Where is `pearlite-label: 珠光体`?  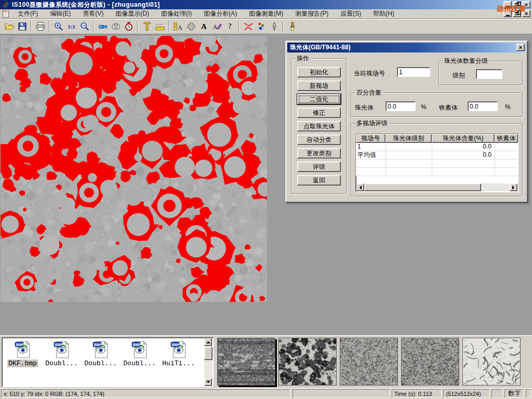 pearlite-label: 珠光体 is located at coordinates (364, 108).